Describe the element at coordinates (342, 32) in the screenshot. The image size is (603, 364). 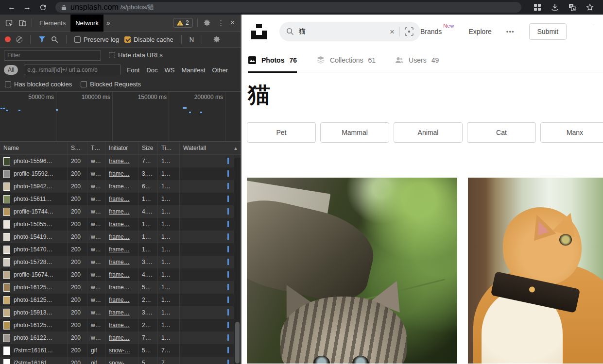
I see `search-input` at that location.